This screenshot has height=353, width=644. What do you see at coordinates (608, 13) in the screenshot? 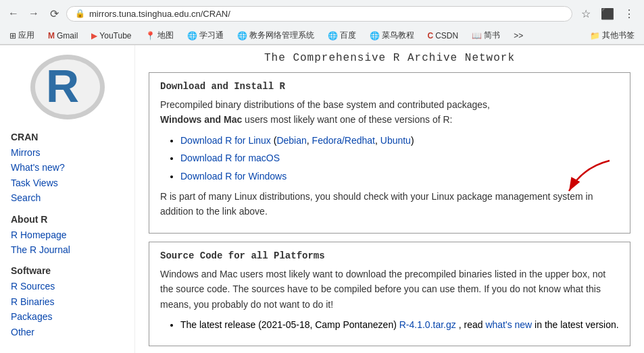
I see `extension-button: ⬛` at bounding box center [608, 13].